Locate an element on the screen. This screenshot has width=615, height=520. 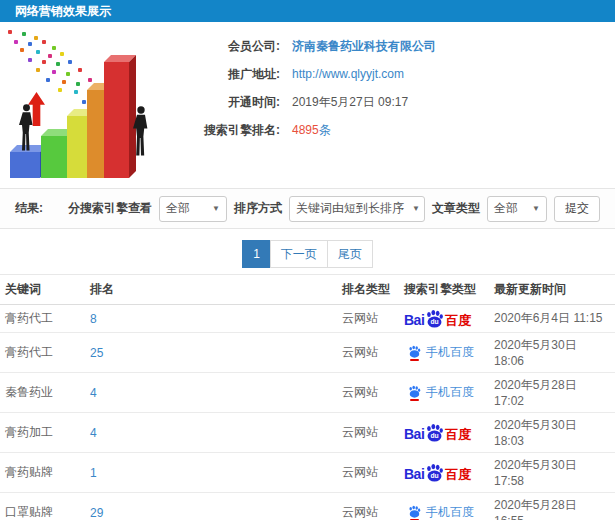
article-type-label: 文章类型 is located at coordinates (456, 208).